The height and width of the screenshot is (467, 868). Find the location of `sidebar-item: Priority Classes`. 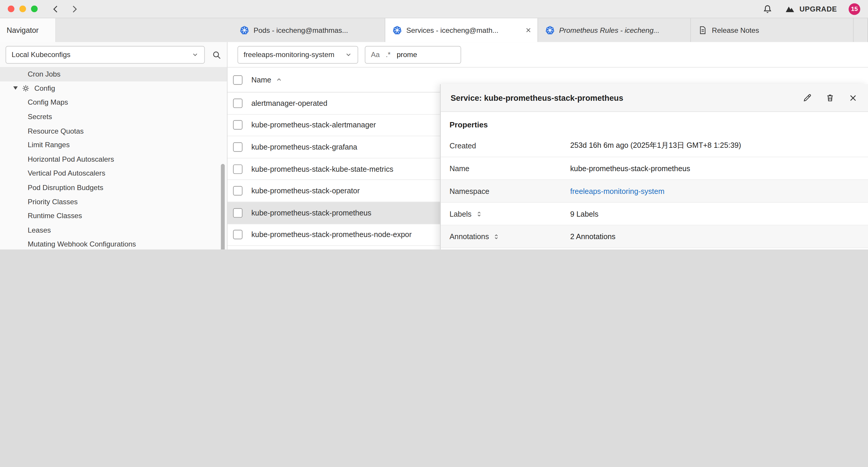

sidebar-item: Priority Classes is located at coordinates (113, 202).